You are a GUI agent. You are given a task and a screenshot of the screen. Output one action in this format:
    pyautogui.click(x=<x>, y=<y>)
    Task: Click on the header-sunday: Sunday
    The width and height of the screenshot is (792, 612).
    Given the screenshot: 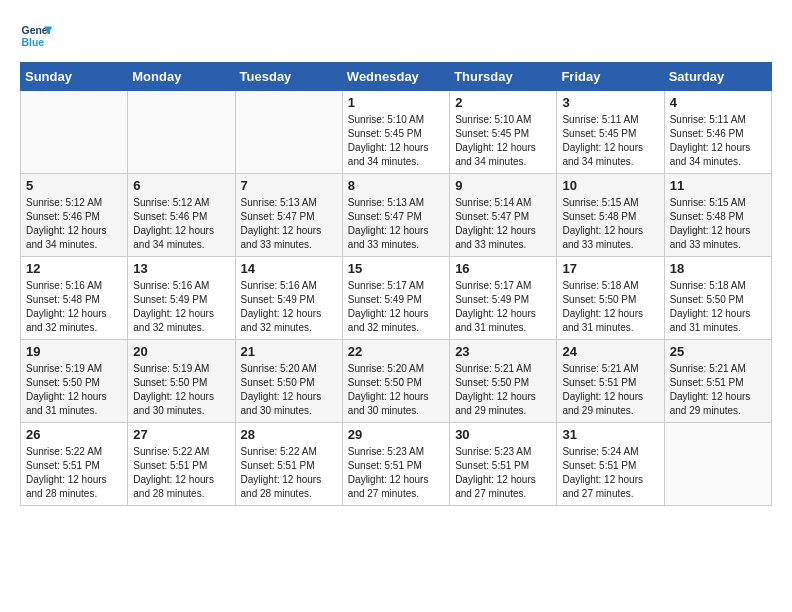 What is the action you would take?
    pyautogui.click(x=74, y=77)
    